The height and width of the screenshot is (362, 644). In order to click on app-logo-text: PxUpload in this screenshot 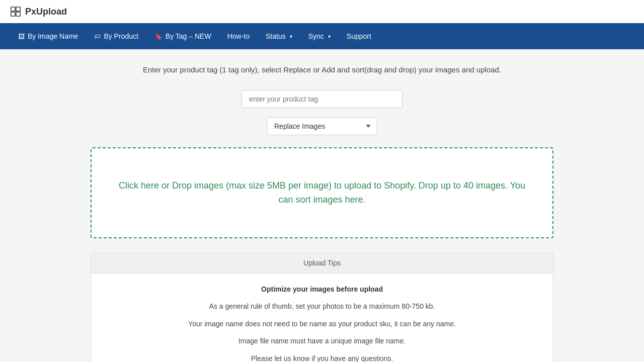, I will do `click(46, 12)`.